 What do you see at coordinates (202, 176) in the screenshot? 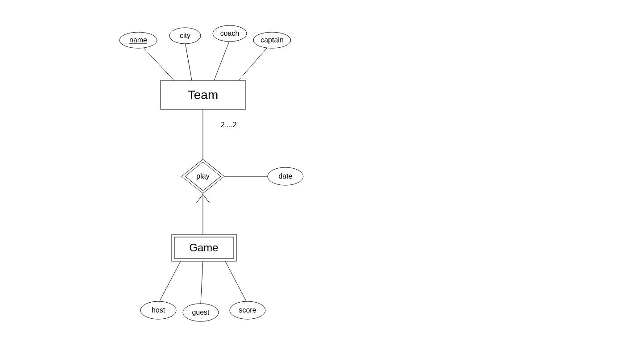
I see `relationship-play-label: play` at bounding box center [202, 176].